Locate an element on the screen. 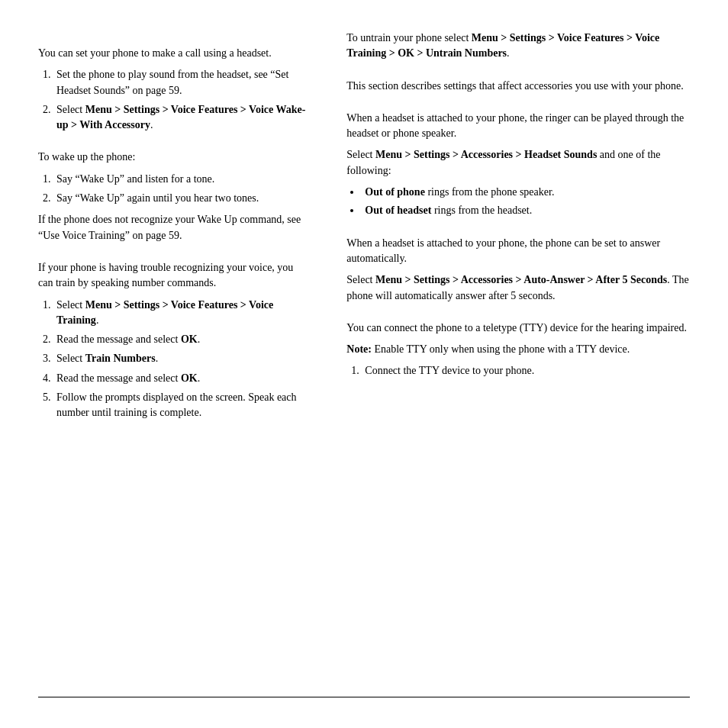  tty-intro: You can connect the phone to a teletype … is located at coordinates (518, 328).